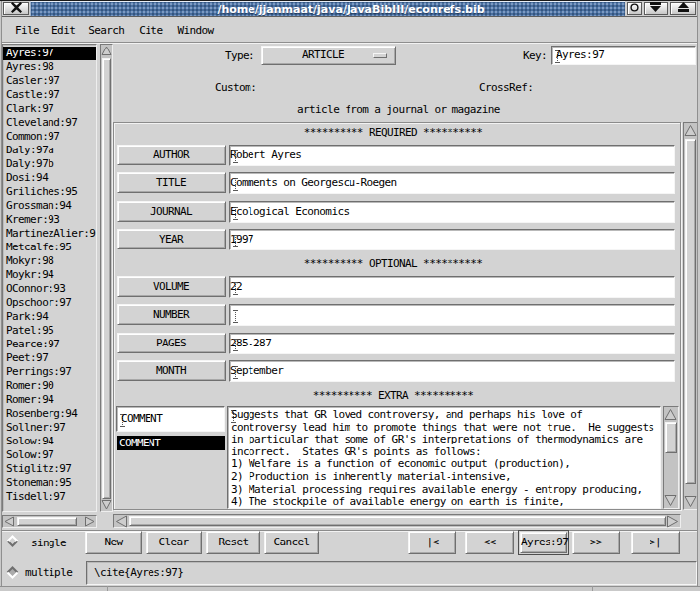 The image size is (700, 591). I want to click on reference-list-item: Moykr:94, so click(50, 275).